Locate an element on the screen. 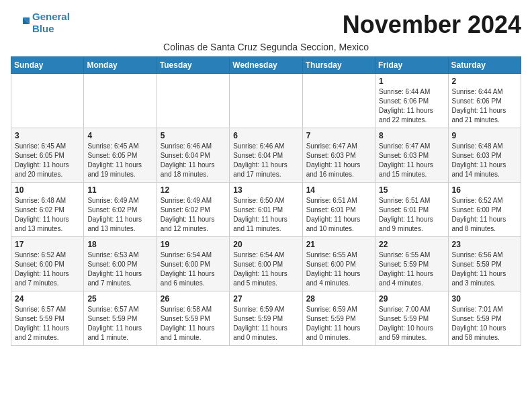 This screenshot has width=532, height=411. calendar-cell: 29Sunrise: 7:00 AM Sunset: 5:59 PM Dayli… is located at coordinates (412, 318).